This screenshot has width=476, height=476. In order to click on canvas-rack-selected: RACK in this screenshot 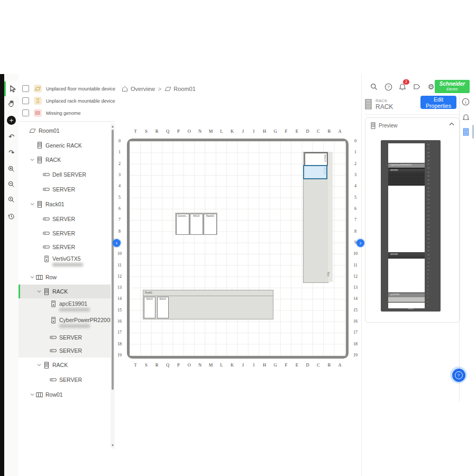, I will do `click(315, 172)`.